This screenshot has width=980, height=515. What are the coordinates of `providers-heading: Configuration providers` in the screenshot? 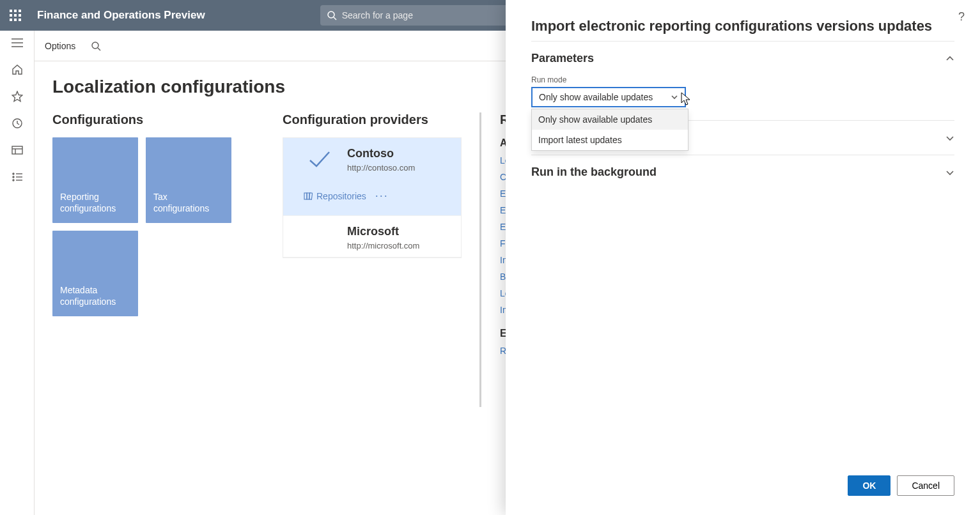 It's located at (372, 120).